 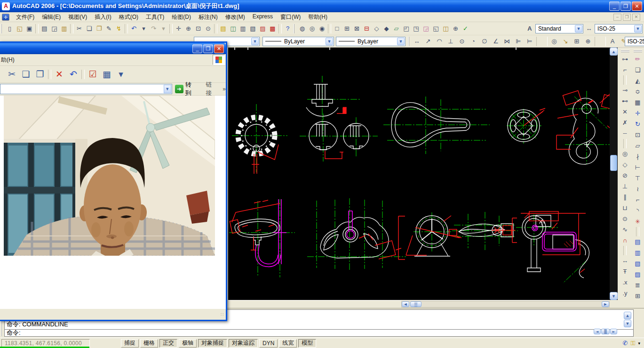 What do you see at coordinates (20, 29) in the screenshot?
I see `open-button: ◱` at bounding box center [20, 29].